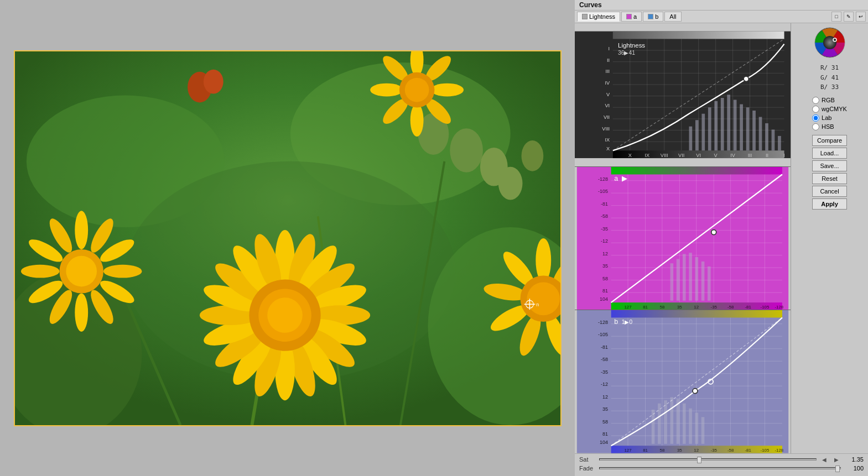  Describe the element at coordinates (609, 95) in the screenshot. I see `svg-text: V` at that location.